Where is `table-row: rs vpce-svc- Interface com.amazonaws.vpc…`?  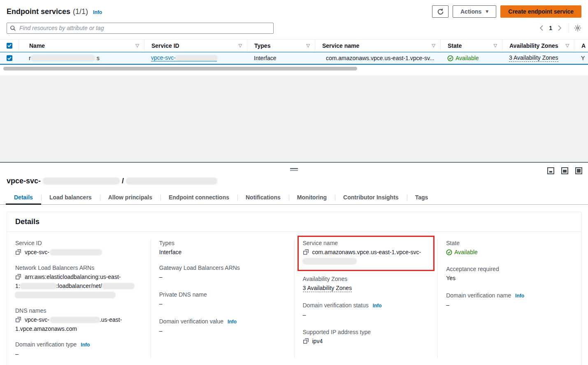
table-row: rs vpce-svc- Interface com.amazonaws.vpc… is located at coordinates (294, 58).